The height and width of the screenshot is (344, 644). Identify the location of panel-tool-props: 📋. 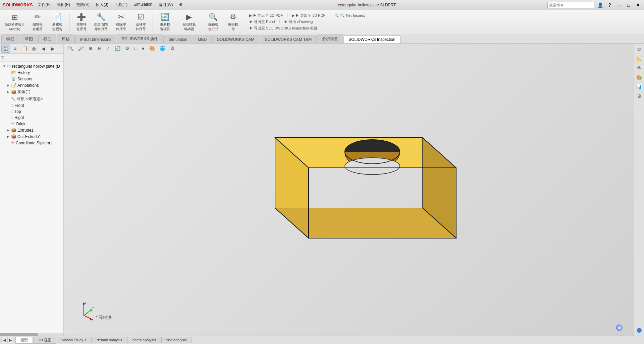
(24, 49).